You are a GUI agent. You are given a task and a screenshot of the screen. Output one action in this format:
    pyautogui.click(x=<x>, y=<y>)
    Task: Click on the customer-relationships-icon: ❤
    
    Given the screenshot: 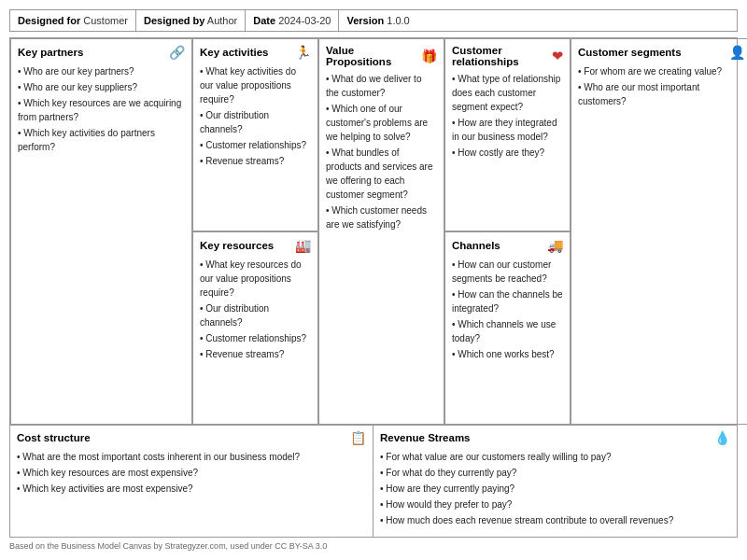 What is the action you would take?
    pyautogui.click(x=557, y=56)
    